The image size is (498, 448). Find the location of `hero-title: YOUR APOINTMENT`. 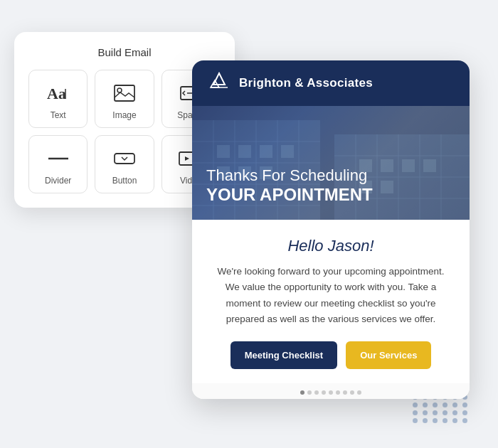

hero-title: YOUR APOINTMENT is located at coordinates (331, 195).